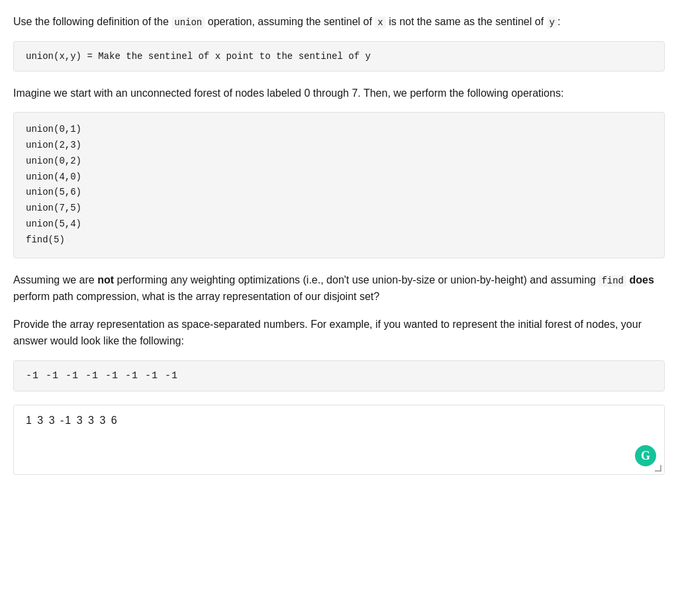  What do you see at coordinates (466, 21) in the screenshot?
I see `intro-text-middle: is not the same as the sentinel of` at bounding box center [466, 21].